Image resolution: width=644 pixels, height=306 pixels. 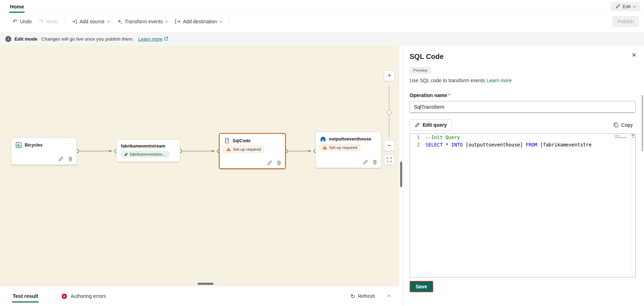 What do you see at coordinates (389, 76) in the screenshot?
I see `zoom-in-button: +` at bounding box center [389, 76].